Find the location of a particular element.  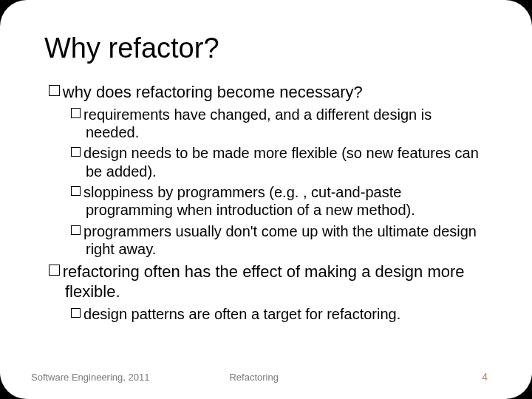

bullet-level1: why does refactoring become necessary? is located at coordinates (268, 92).